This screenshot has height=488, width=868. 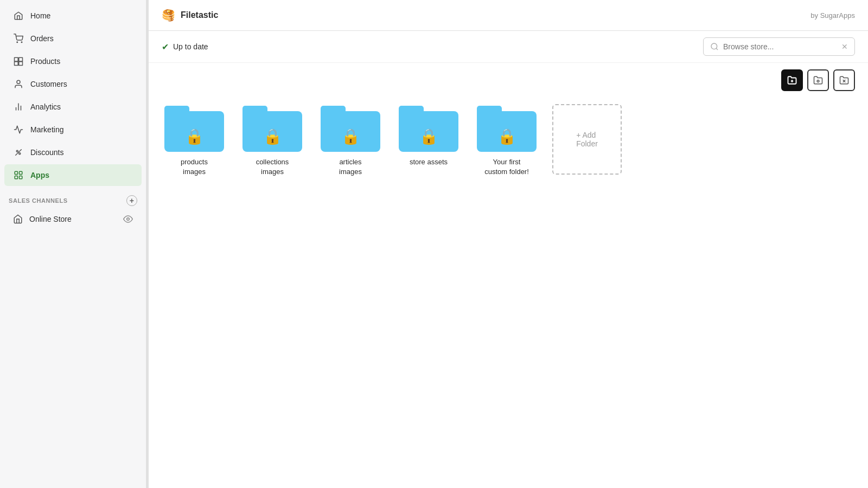 What do you see at coordinates (429, 136) in the screenshot?
I see `folder-store-assets: 🔒 store assets` at bounding box center [429, 136].